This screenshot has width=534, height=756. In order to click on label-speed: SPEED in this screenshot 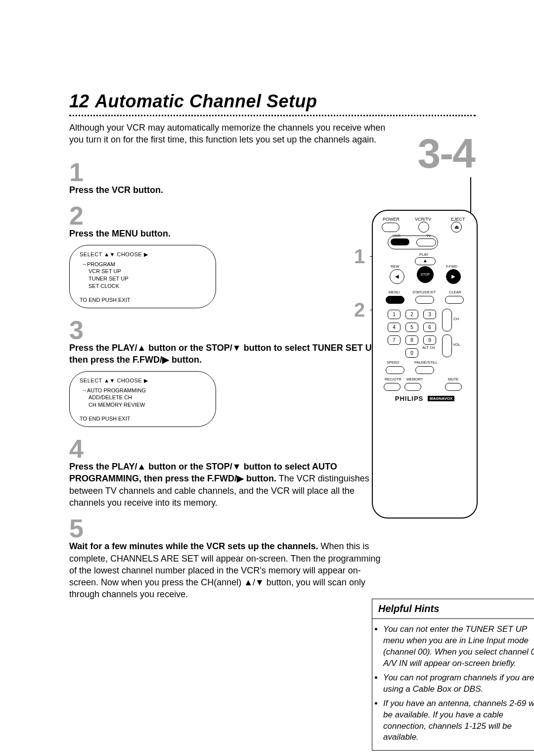, I will do `click(393, 362)`.